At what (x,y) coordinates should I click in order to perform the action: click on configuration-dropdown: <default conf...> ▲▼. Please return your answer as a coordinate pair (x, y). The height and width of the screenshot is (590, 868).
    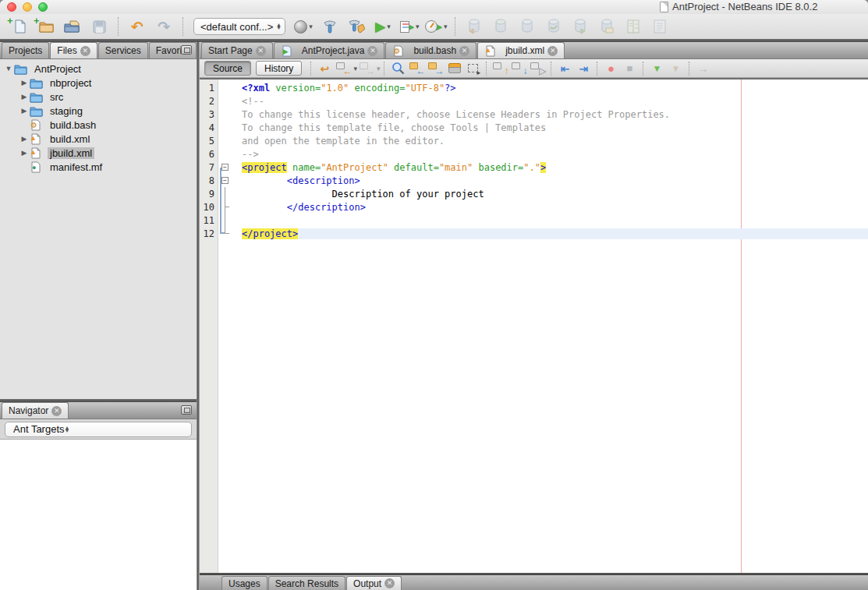
    Looking at the image, I should click on (239, 26).